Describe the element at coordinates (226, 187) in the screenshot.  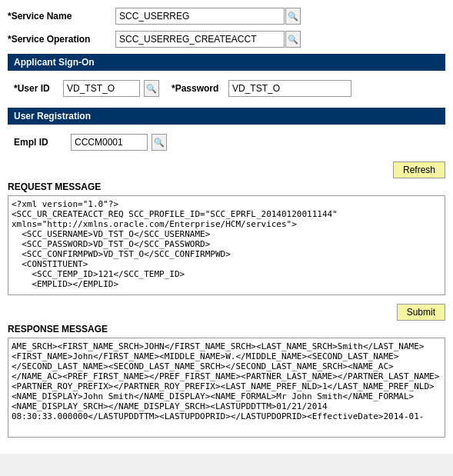
I see `request-message-label: REQUEST MESSAGE` at that location.